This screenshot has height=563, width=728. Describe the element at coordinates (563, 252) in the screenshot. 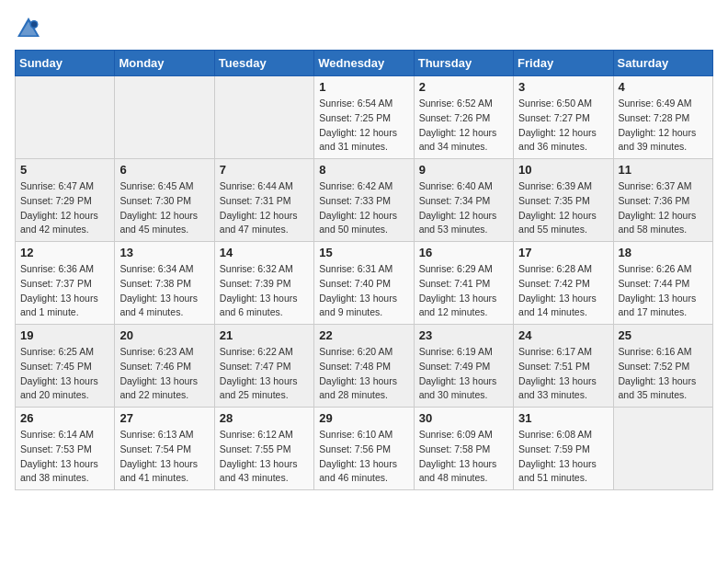

I see `day-number: 17` at that location.